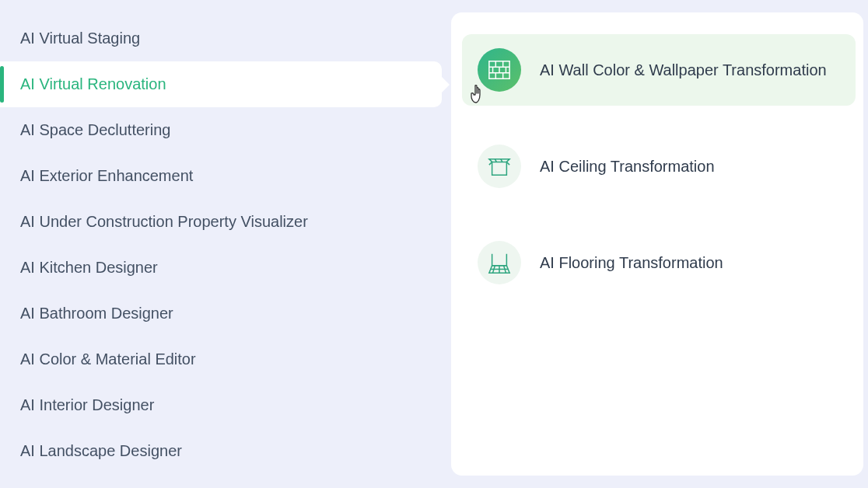 The width and height of the screenshot is (868, 488). Describe the element at coordinates (221, 359) in the screenshot. I see `sidebar-item-color-material-editor: AI Color & Material Editor` at that location.